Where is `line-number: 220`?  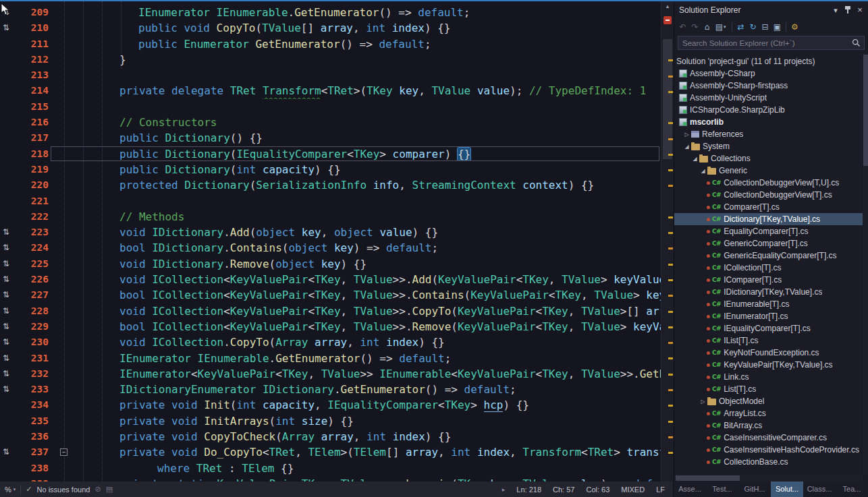
line-number: 220 is located at coordinates (28, 185).